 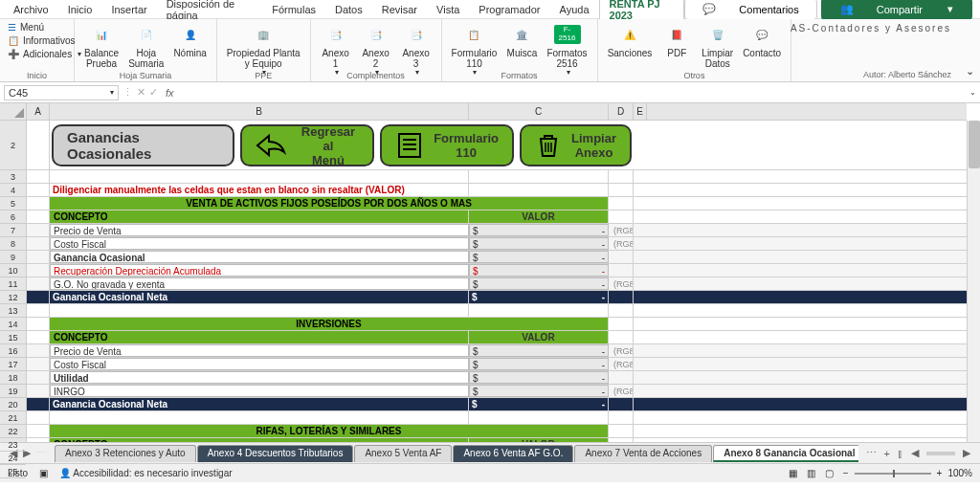 I want to click on zoom-in-icon: +, so click(x=940, y=473).